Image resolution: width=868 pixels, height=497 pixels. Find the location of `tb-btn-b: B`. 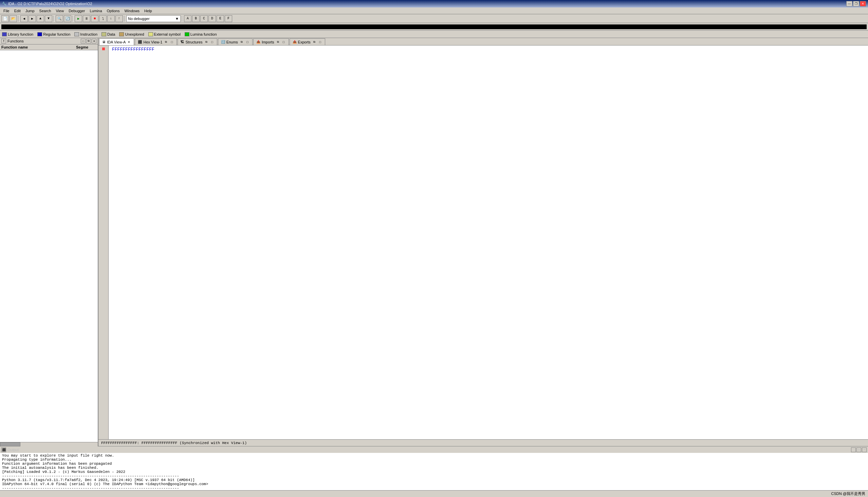

tb-btn-b: B is located at coordinates (196, 19).